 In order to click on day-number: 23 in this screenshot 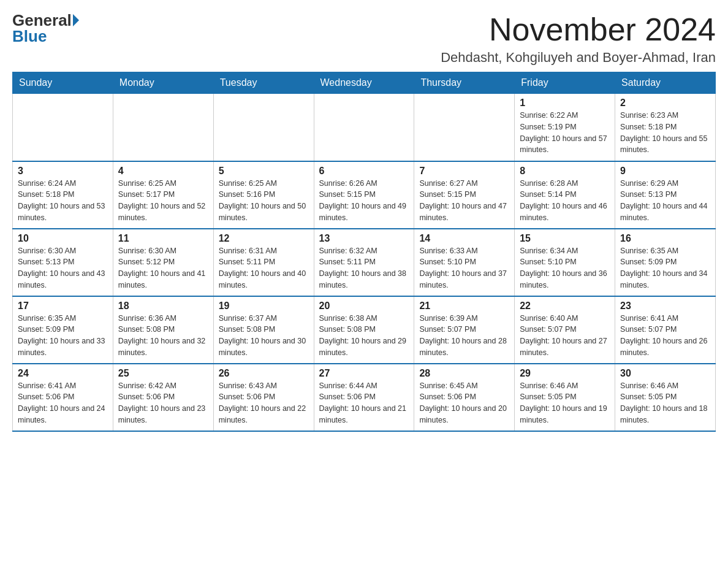, I will do `click(665, 306)`.